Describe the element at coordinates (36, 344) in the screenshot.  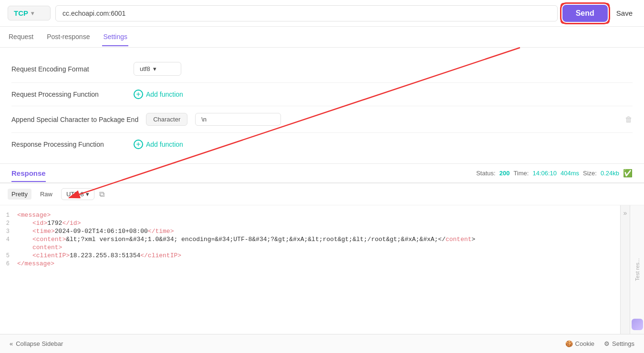
I see `collapse-sidebar-button: « Collapse Sidebar` at that location.